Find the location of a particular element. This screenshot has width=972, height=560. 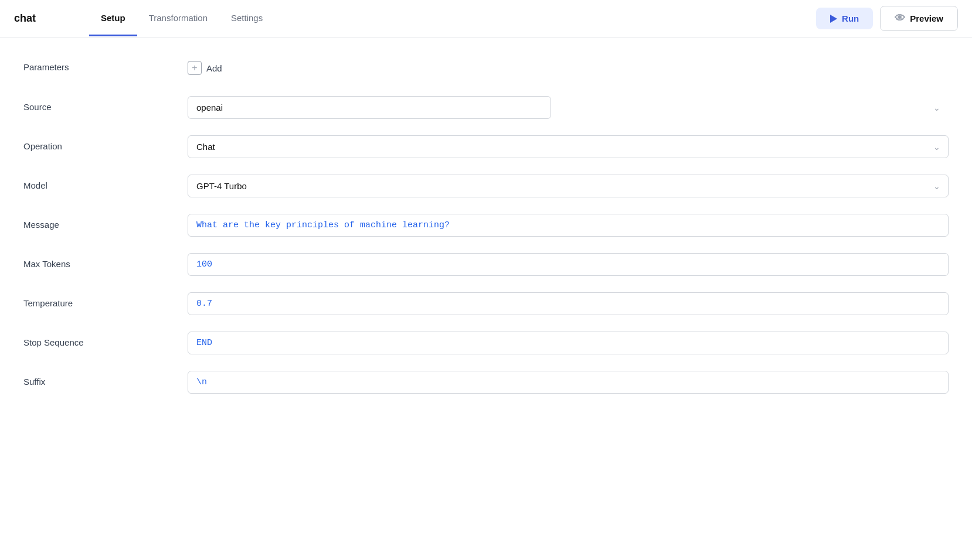

source-label: Source is located at coordinates (106, 104).